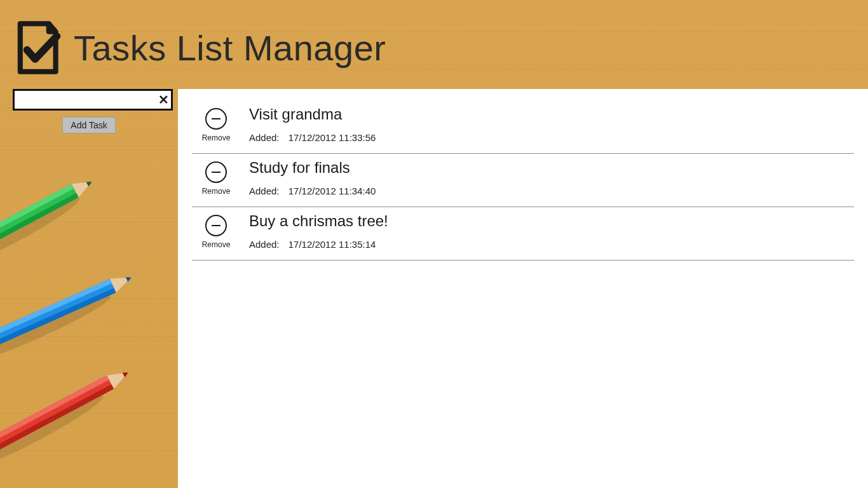  Describe the element at coordinates (89, 111) in the screenshot. I see `sidebar: ✕ Add Task` at that location.